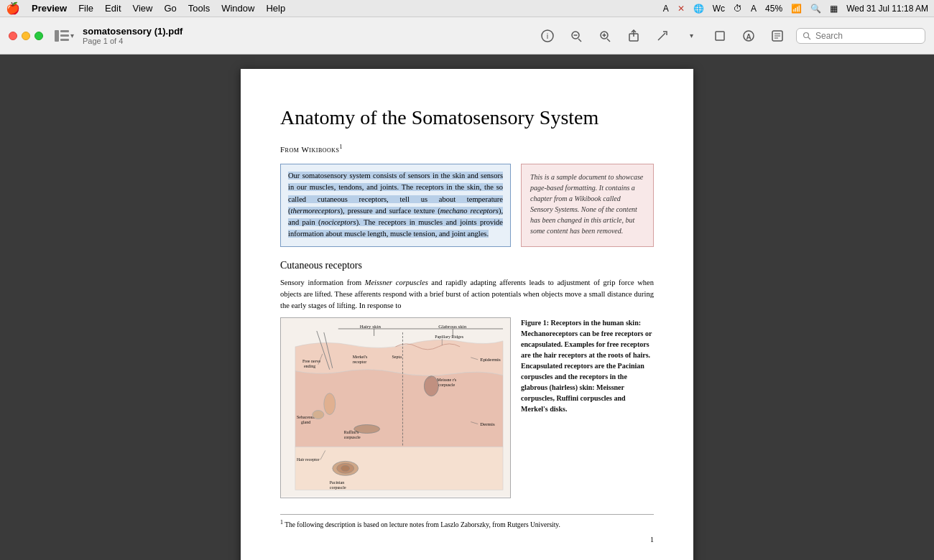 Image resolution: width=934 pixels, height=560 pixels. What do you see at coordinates (467, 540) in the screenshot?
I see `page-number: 1` at bounding box center [467, 540].